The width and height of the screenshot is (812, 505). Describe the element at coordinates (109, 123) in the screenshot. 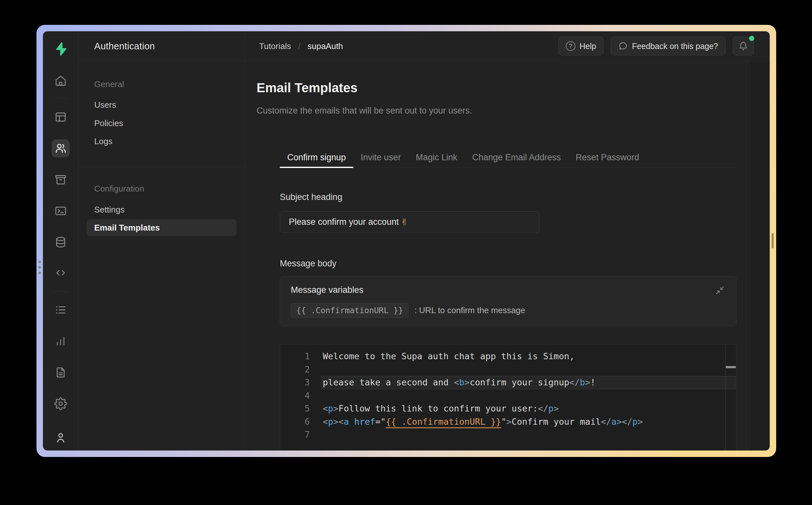

I see `sidebar-item-policies: Policies` at that location.